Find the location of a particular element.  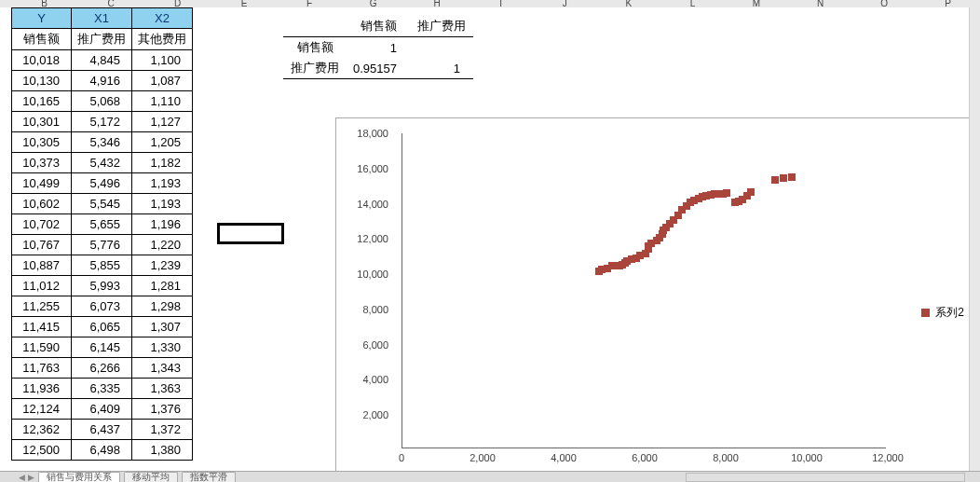

col-header: L is located at coordinates (693, 4).